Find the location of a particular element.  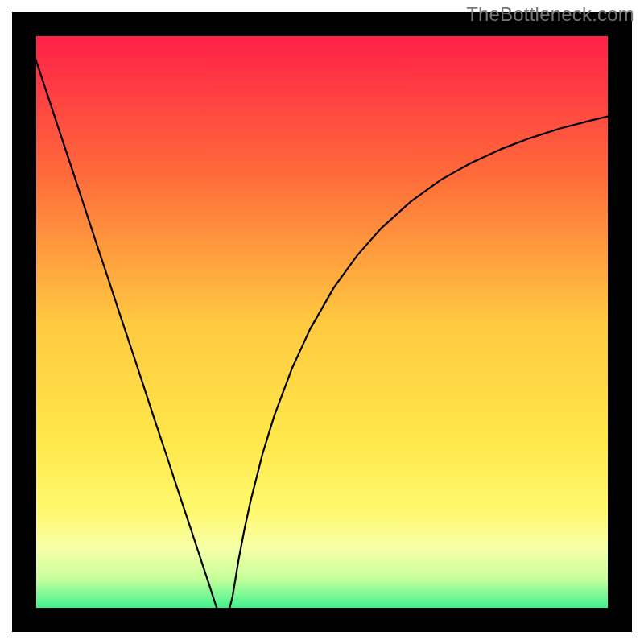

watermark-text: TheBottleneck.com is located at coordinates (551, 14).